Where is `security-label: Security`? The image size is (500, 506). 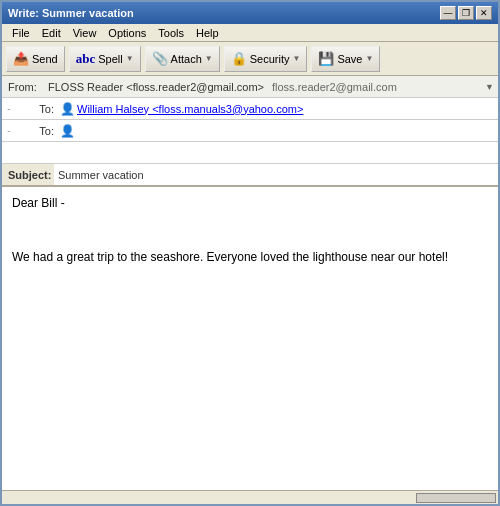 security-label: Security is located at coordinates (270, 59).